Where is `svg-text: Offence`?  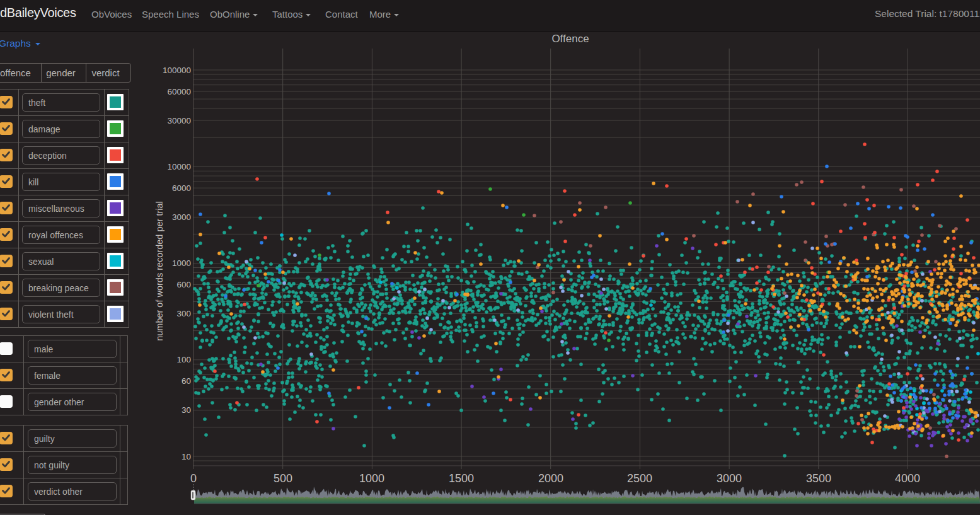 svg-text: Offence is located at coordinates (570, 39).